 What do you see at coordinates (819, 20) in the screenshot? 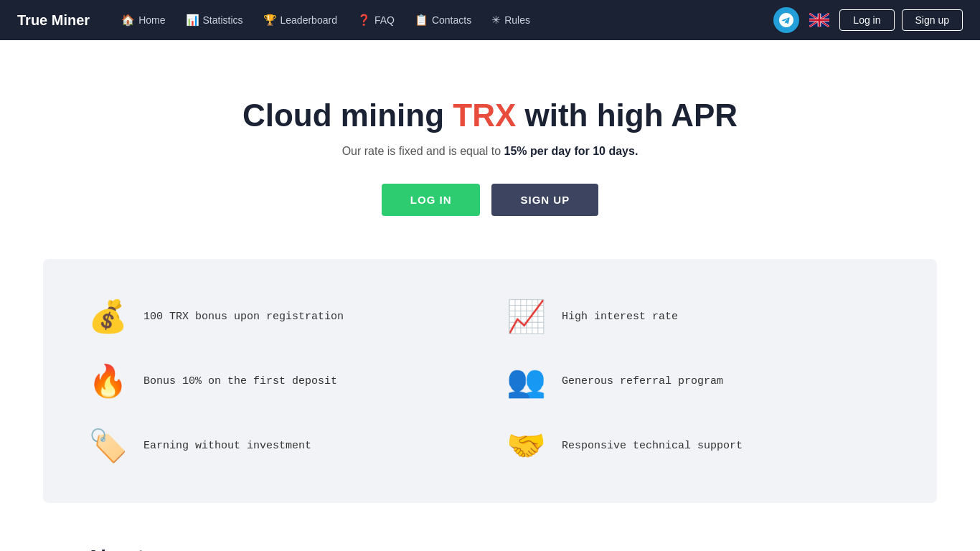
I see `language-flag` at bounding box center [819, 20].